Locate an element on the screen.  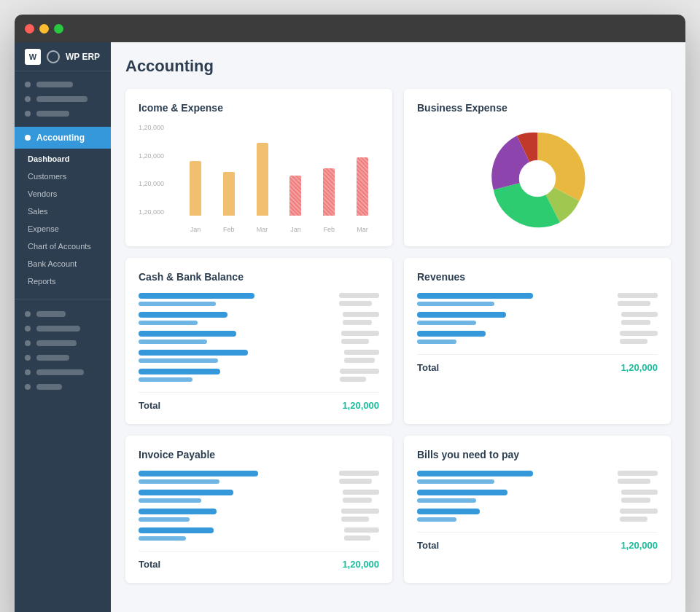
placeholder-b5 is located at coordinates (63, 372).